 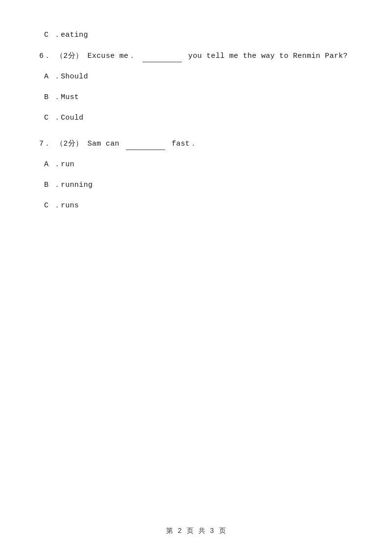 I want to click on option-text: eating, so click(x=74, y=35).